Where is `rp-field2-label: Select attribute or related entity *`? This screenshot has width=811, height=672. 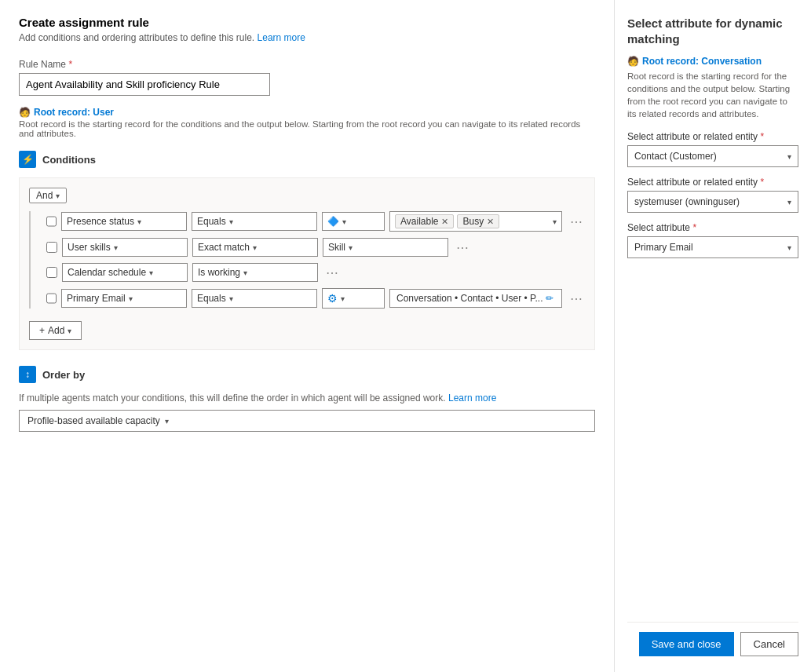 rp-field2-label: Select attribute or related entity * is located at coordinates (713, 182).